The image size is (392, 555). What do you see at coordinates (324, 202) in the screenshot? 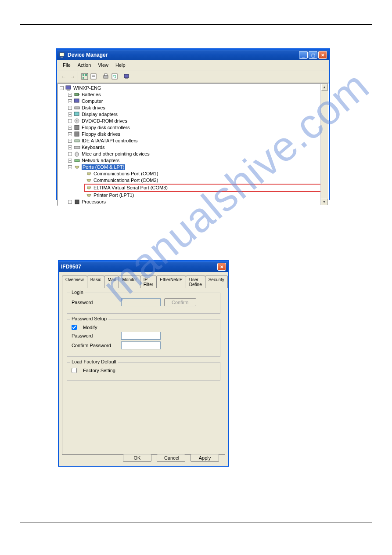
I see `scroll-down-button: ▼` at bounding box center [324, 202].